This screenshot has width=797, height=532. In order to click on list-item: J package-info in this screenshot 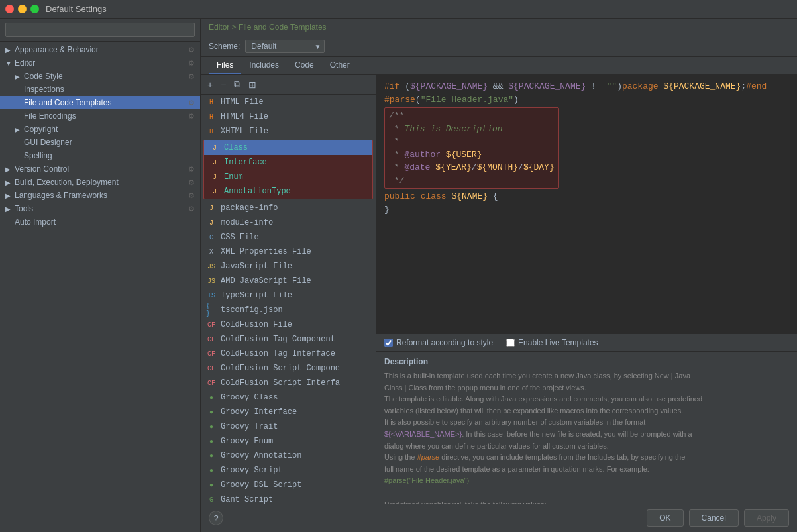, I will do `click(288, 208)`.